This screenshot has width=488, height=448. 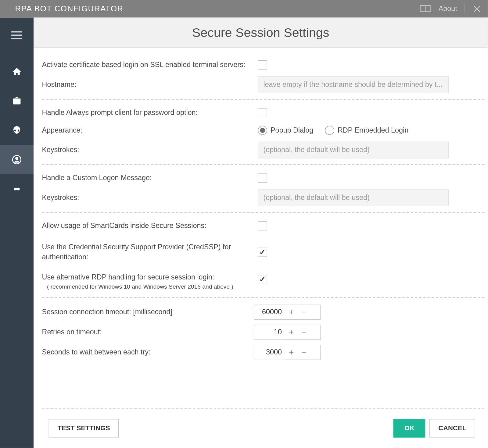 What do you see at coordinates (465, 9) in the screenshot?
I see `titlebar-divider` at bounding box center [465, 9].